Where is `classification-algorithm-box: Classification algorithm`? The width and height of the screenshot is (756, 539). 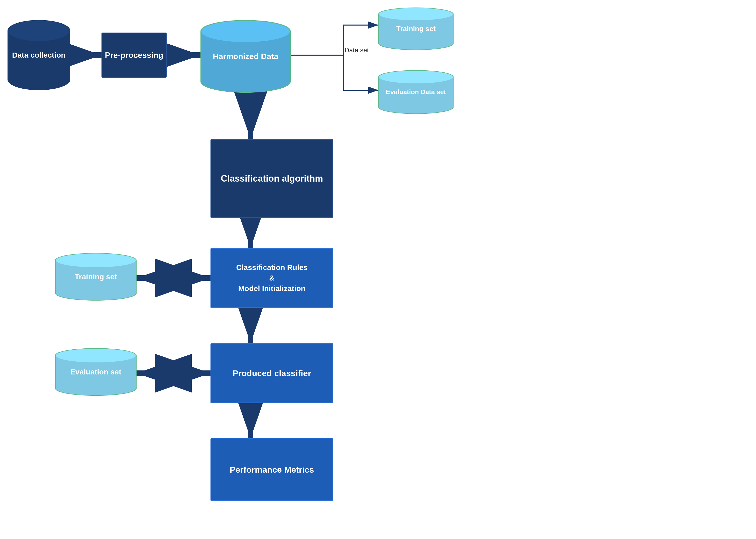
classification-algorithm-box: Classification algorithm is located at coordinates (272, 179).